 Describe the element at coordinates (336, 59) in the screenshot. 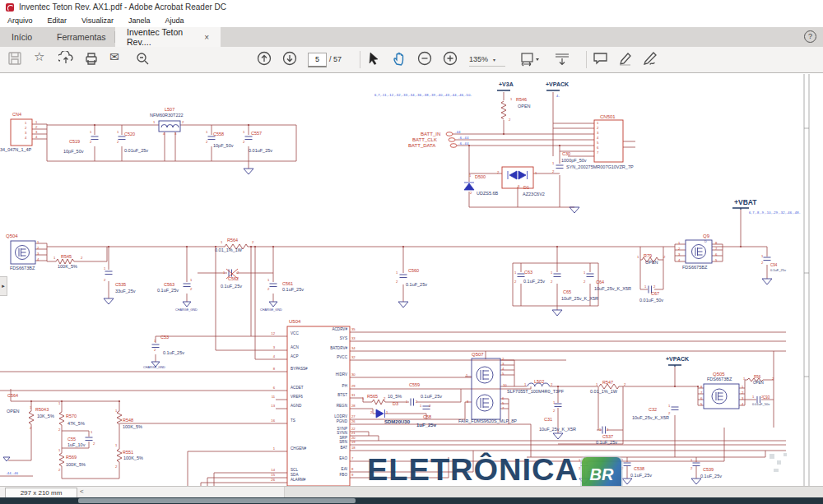

I see `page-total: / 57` at that location.